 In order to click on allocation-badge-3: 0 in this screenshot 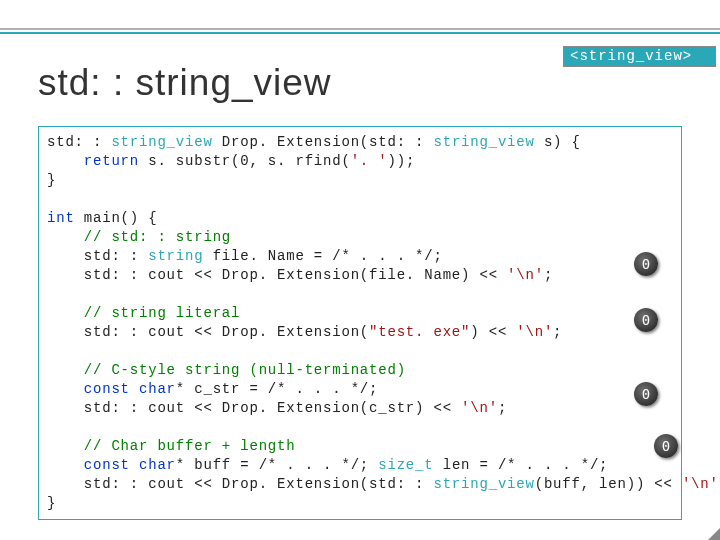, I will do `click(646, 394)`.